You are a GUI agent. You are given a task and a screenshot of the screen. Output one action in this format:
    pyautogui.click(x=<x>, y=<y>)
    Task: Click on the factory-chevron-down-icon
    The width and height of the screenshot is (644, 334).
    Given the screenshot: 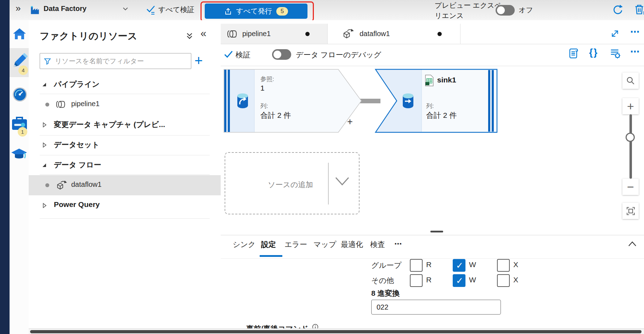 What is the action you would take?
    pyautogui.click(x=125, y=10)
    